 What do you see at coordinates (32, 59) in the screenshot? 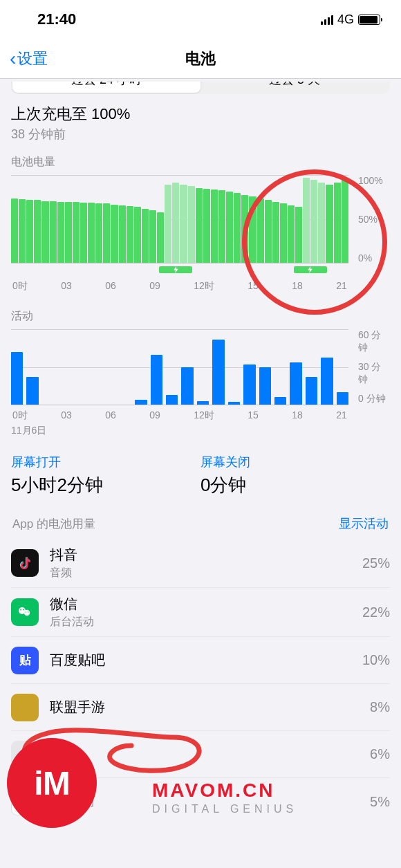
I see `back-label: 设置` at bounding box center [32, 59].